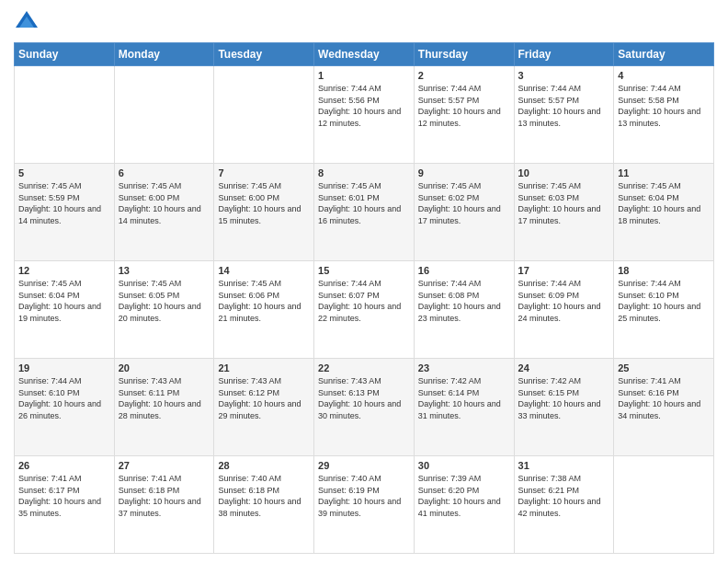 This screenshot has width=728, height=563. What do you see at coordinates (664, 55) in the screenshot?
I see `calendar-header-saturday: Saturday` at bounding box center [664, 55].